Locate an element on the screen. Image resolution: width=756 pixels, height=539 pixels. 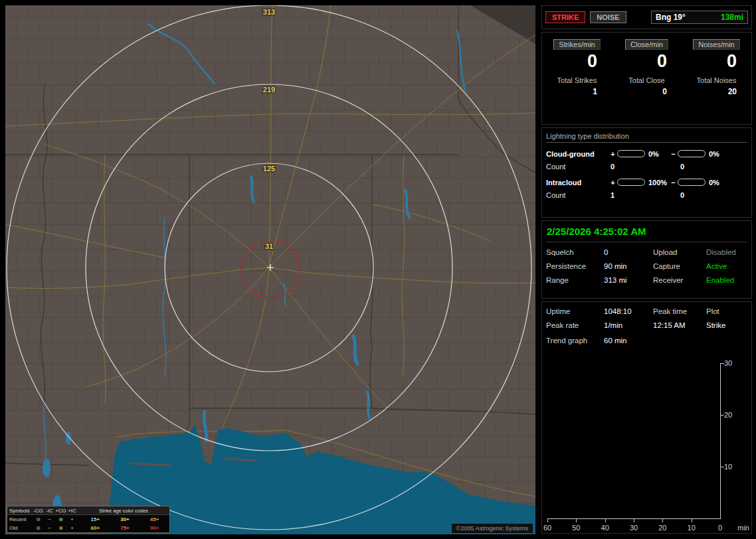
old-pic-icon: + is located at coordinates (72, 528).